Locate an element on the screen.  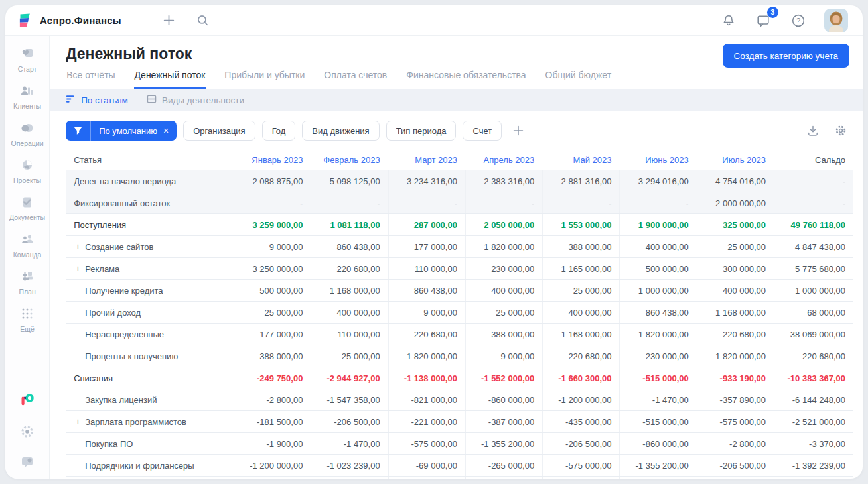
cell-value: 2 050 000,00 is located at coordinates (504, 225).